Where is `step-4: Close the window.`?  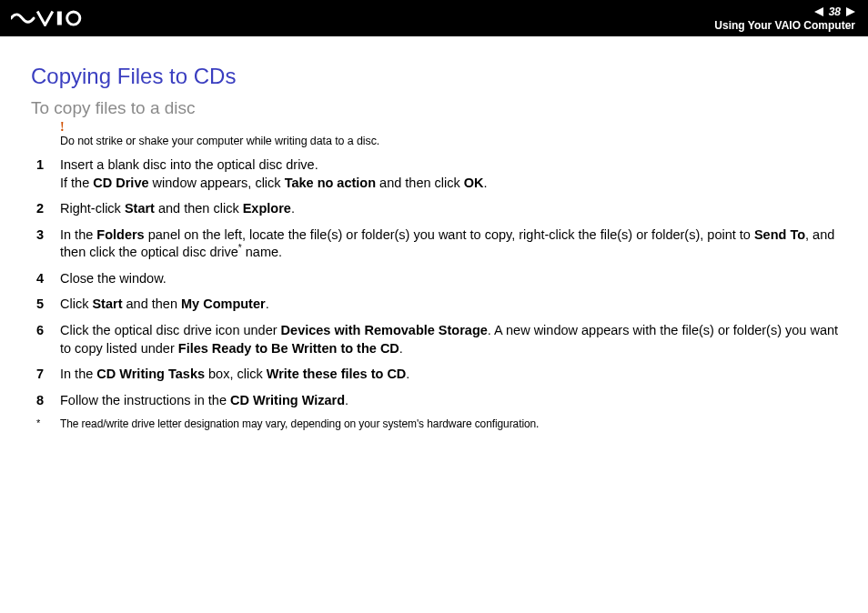
step-4: Close the window. is located at coordinates (438, 279).